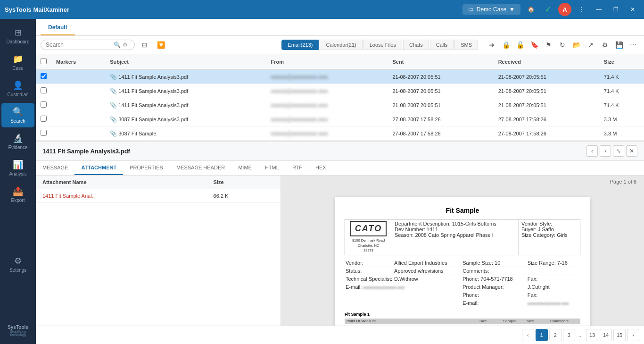 This screenshot has height=344, width=644. Describe the element at coordinates (18, 264) in the screenshot. I see `sidebar-item-settings: ⚙ Settings` at that location.